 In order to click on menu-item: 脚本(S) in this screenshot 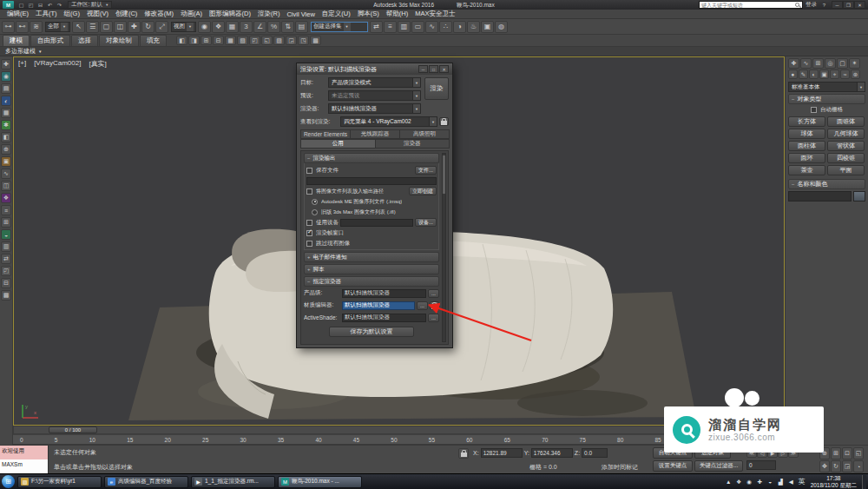, I will do `click(368, 14)`.